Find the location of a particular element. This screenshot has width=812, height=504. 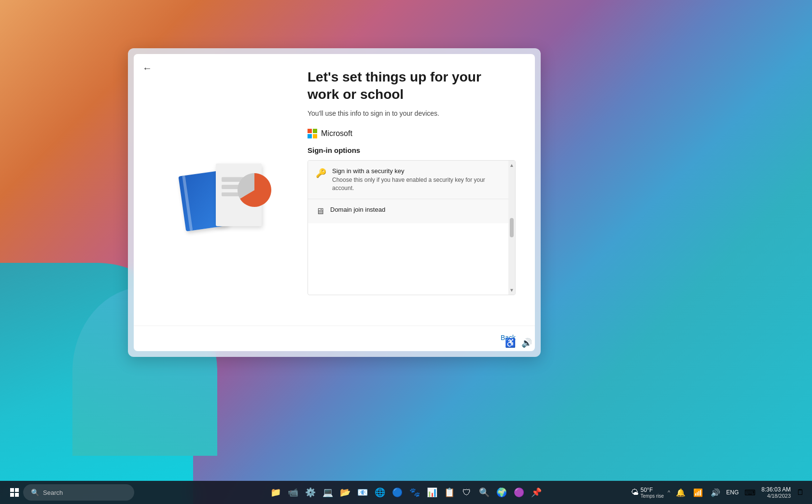

microsoft-row: Microsoft is located at coordinates (411, 134).